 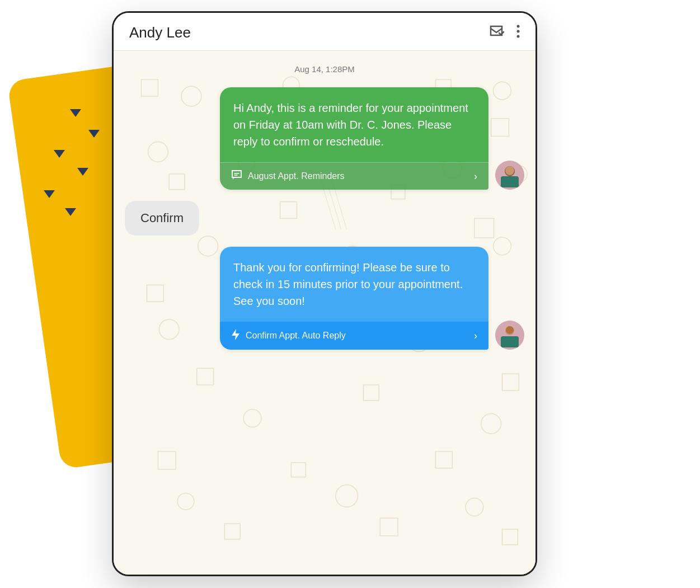 I want to click on bolt-icon, so click(x=236, y=336).